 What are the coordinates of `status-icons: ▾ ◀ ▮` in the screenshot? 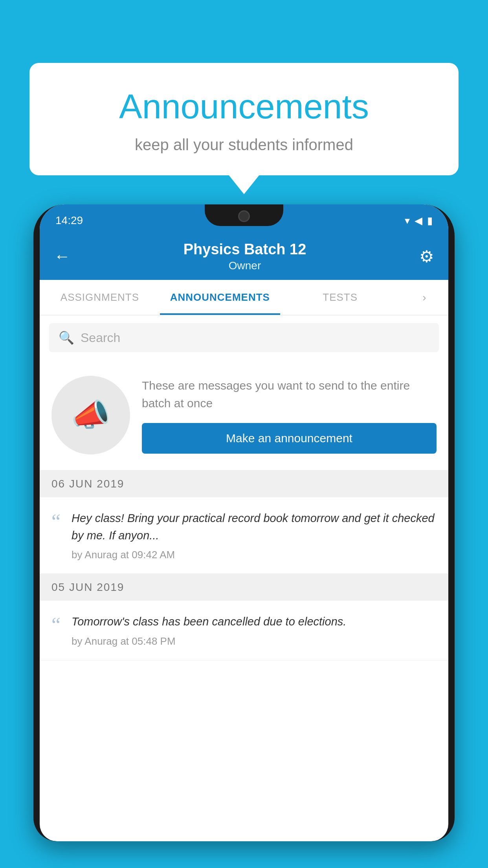 It's located at (419, 221).